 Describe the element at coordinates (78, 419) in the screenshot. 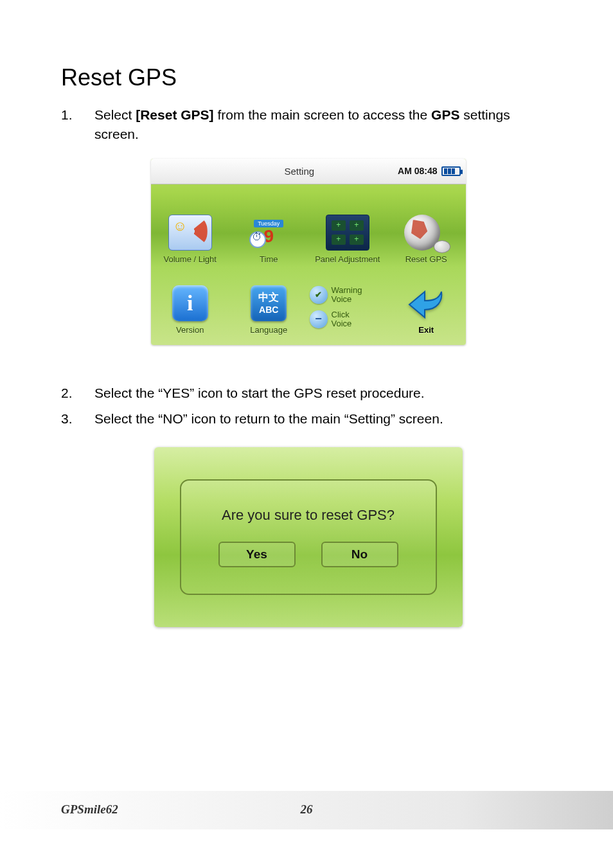

I see `step-3-number: 3.` at that location.